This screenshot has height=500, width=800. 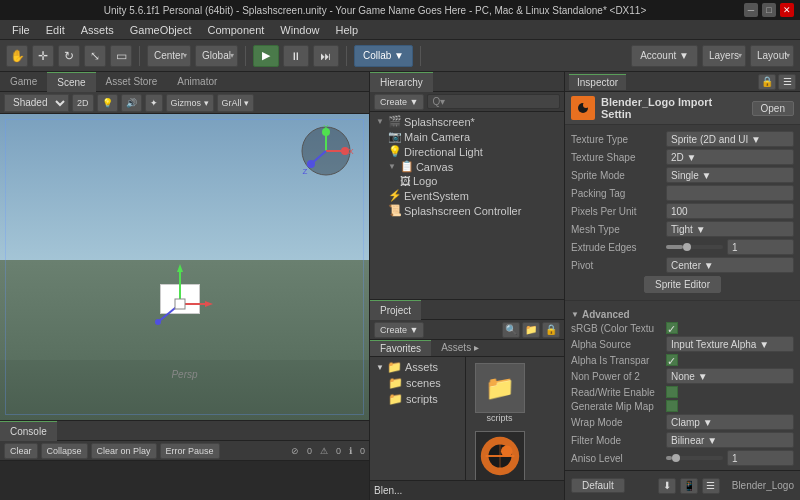 What do you see at coordinates (95, 56) in the screenshot?
I see `scale-tool-button: ⤡` at bounding box center [95, 56].